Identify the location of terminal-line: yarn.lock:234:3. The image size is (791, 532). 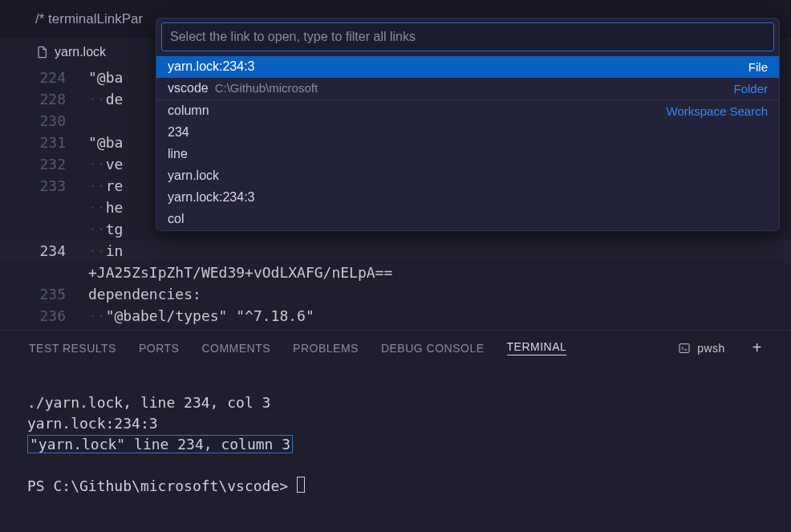
(409, 424).